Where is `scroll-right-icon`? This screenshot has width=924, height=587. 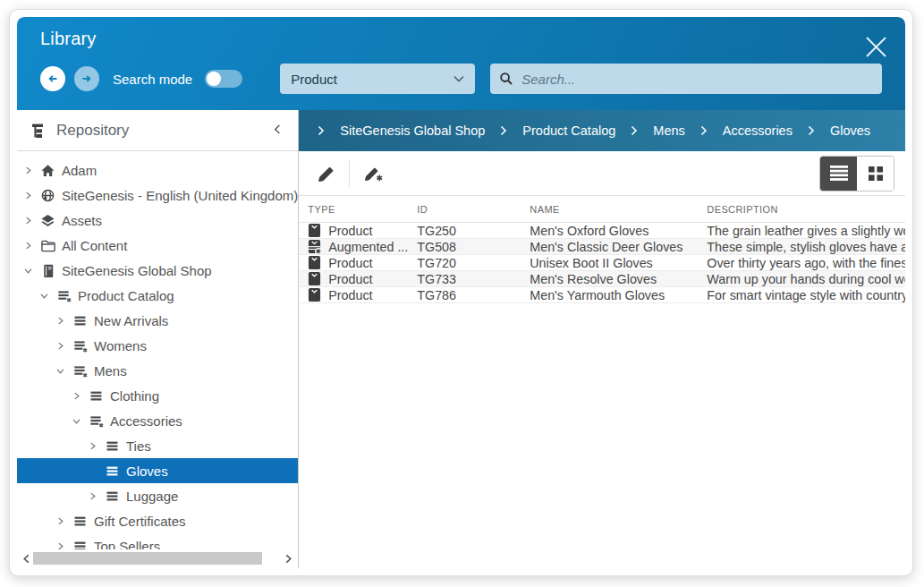 scroll-right-icon is located at coordinates (288, 558).